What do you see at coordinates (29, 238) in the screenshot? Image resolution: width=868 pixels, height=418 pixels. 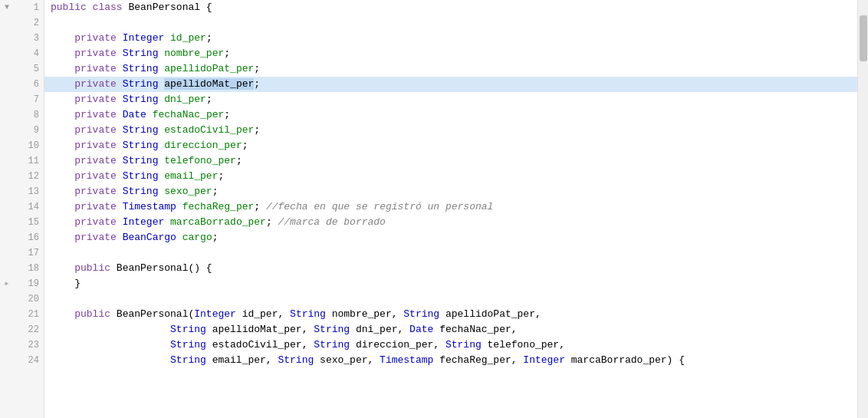 I see `line-number-16: 16` at bounding box center [29, 238].